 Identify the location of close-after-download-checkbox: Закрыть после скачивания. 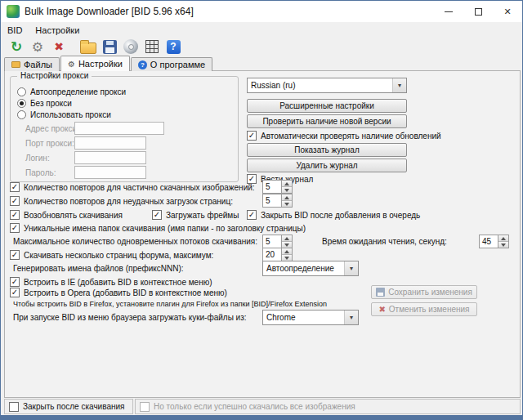
(67, 407).